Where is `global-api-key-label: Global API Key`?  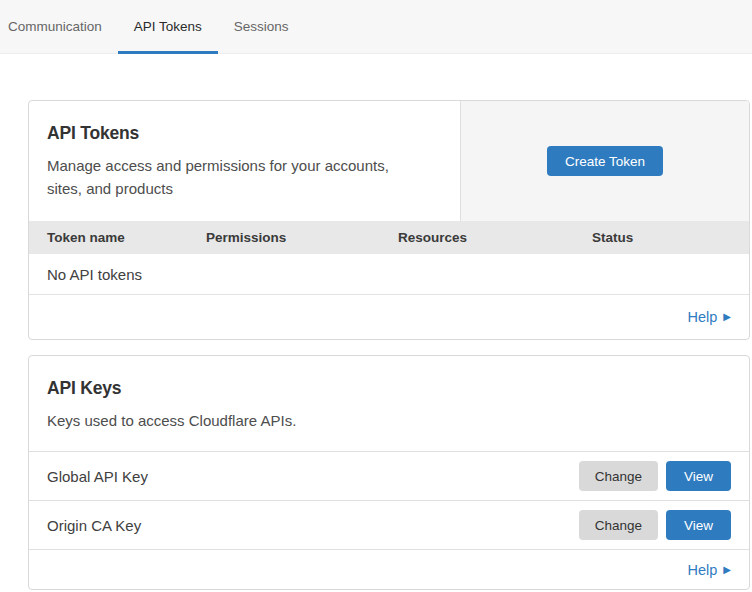 global-api-key-label: Global API Key is located at coordinates (98, 476).